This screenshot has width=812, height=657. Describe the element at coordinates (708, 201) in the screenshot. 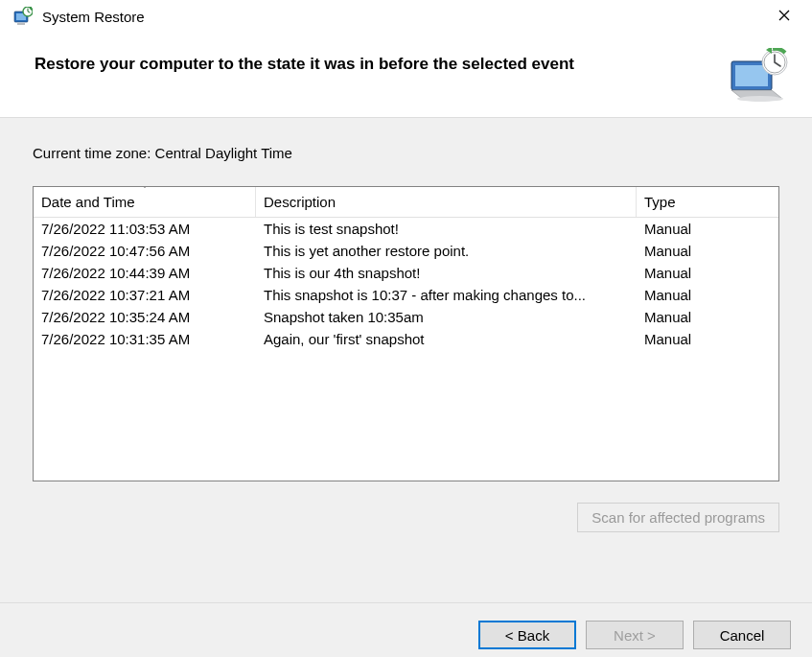

I see `column-header-type: Type` at that location.